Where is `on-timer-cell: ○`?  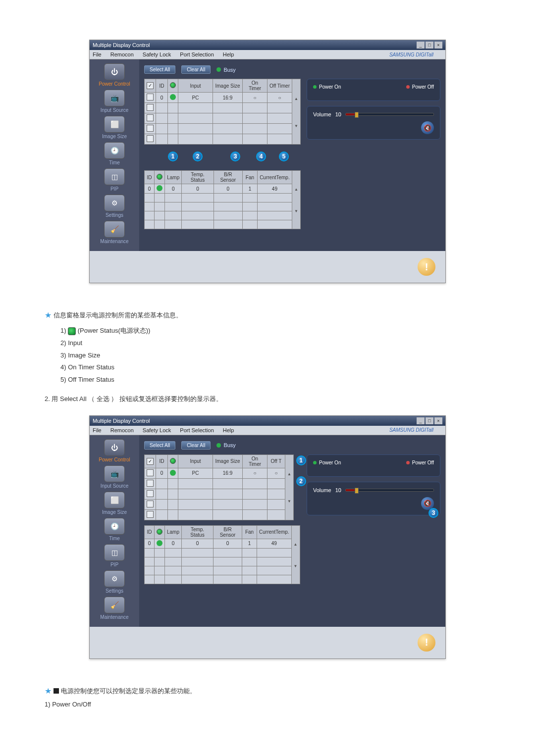 on-timer-cell: ○ is located at coordinates (255, 98).